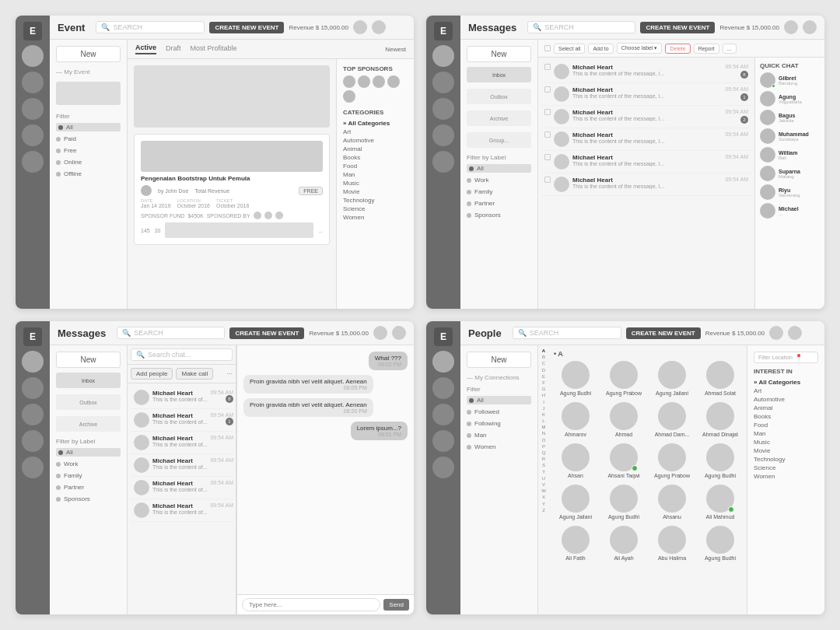  What do you see at coordinates (267, 333) in the screenshot?
I see `msg-bot-create-button: CREATE NEW EVENT` at bounding box center [267, 333].